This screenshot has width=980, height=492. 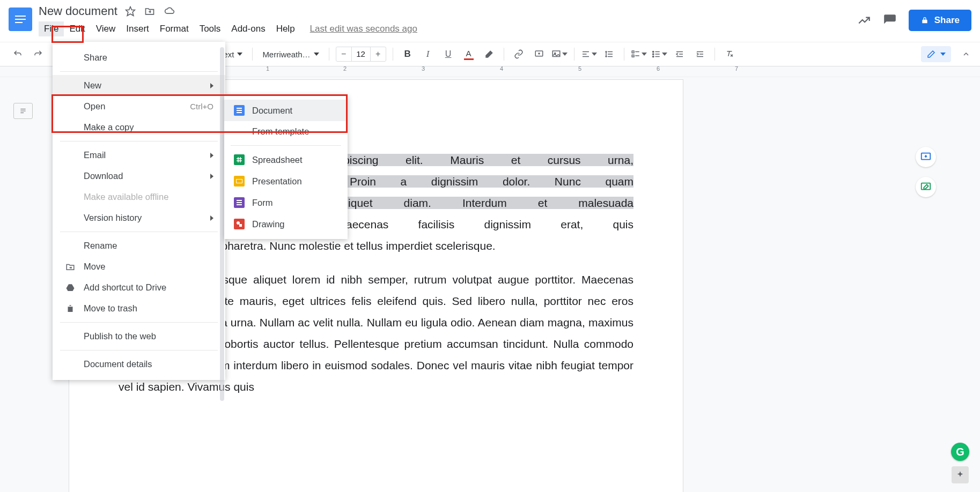 I want to click on activity-icon, so click(x=864, y=20).